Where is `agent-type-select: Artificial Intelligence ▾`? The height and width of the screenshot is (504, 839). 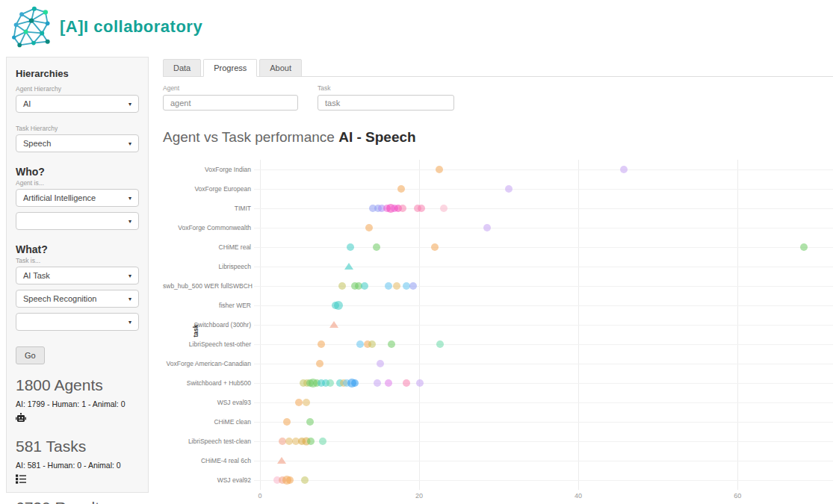
agent-type-select: Artificial Intelligence ▾ is located at coordinates (78, 198).